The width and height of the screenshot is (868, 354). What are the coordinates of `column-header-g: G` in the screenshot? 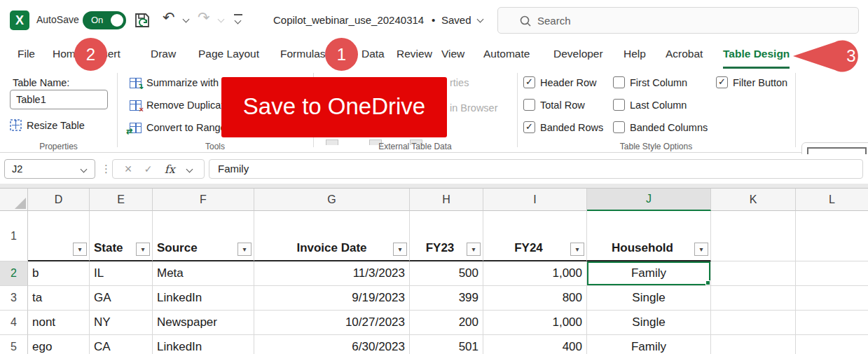 It's located at (332, 200).